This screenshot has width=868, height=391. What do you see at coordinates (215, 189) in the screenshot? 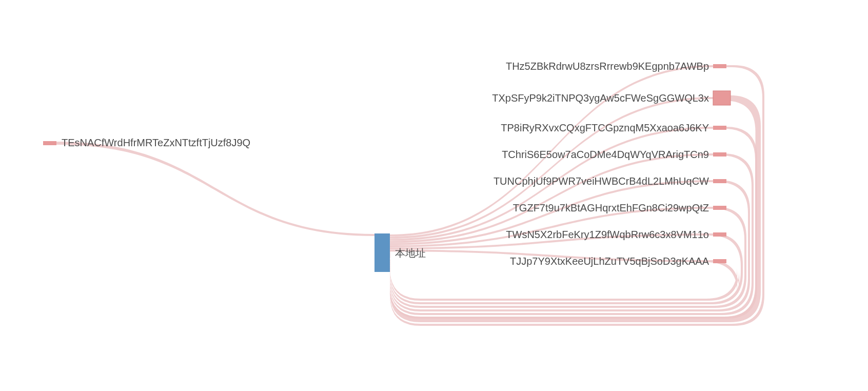
I see `flow-left-to-center` at bounding box center [215, 189].